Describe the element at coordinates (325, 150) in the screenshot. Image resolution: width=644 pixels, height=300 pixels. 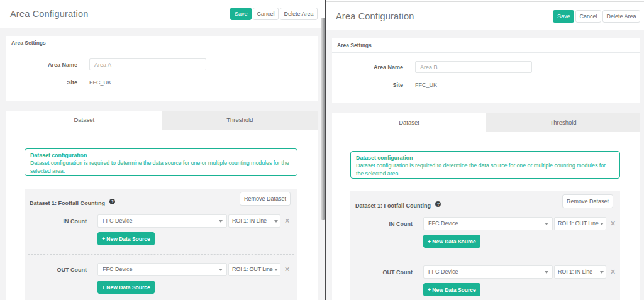
I see `panels-divider` at that location.